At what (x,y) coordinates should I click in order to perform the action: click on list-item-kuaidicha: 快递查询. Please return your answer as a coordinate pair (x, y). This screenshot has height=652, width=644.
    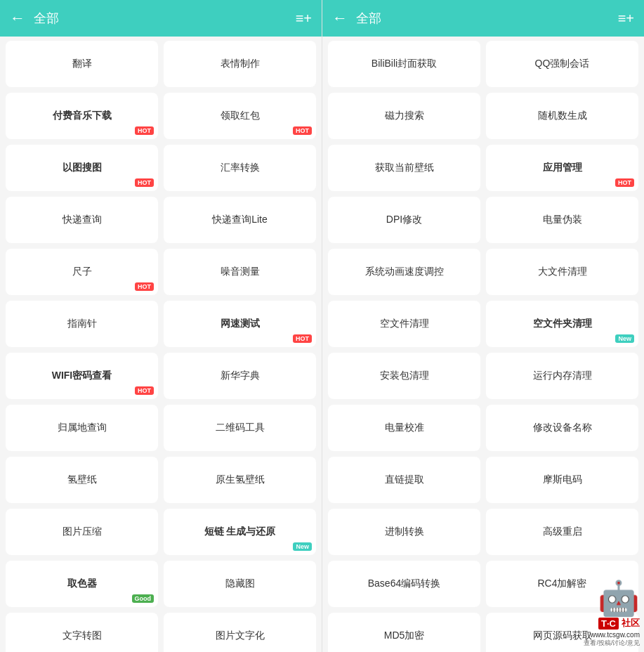
    Looking at the image, I should click on (81, 220).